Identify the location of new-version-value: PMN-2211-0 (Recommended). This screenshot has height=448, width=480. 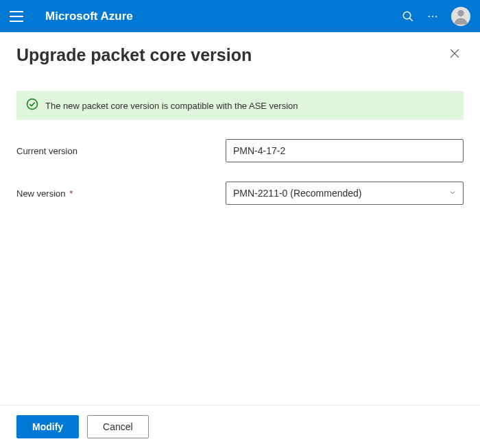
(344, 193).